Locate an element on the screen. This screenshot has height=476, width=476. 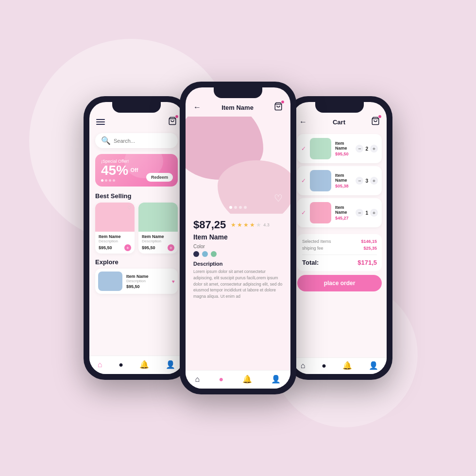
cart-items-list: ✓ Item Name $95,50 − 2 + ✓ is located at coordinates (340, 181).